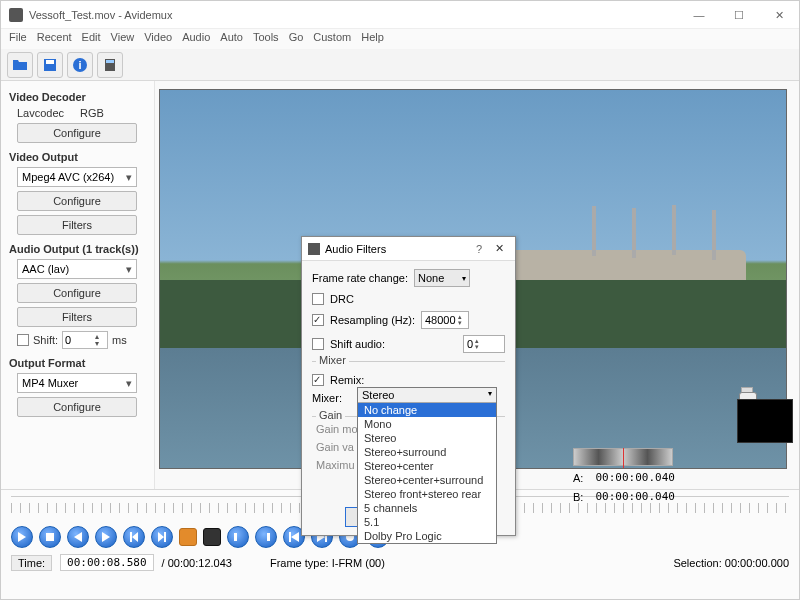 The height and width of the screenshot is (600, 800). I want to click on audio-output-header: Audio Output (1 track(s)), so click(78, 249).